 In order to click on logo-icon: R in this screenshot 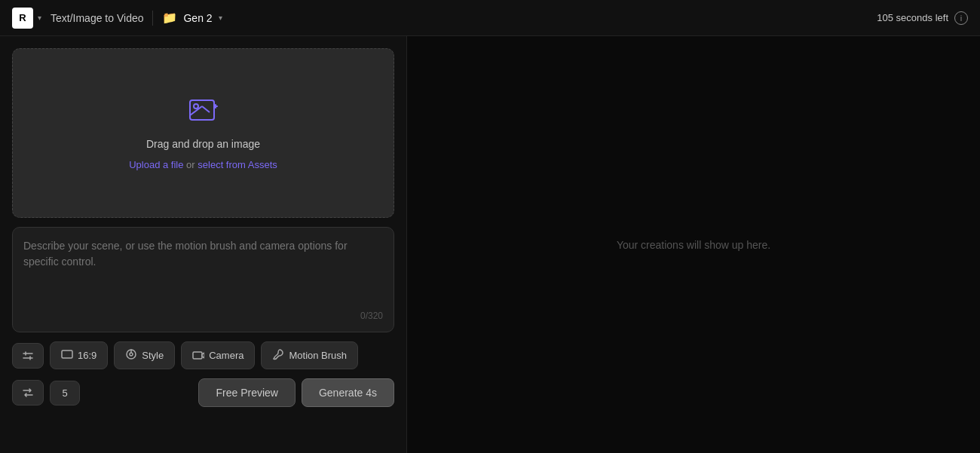, I will do `click(23, 18)`.